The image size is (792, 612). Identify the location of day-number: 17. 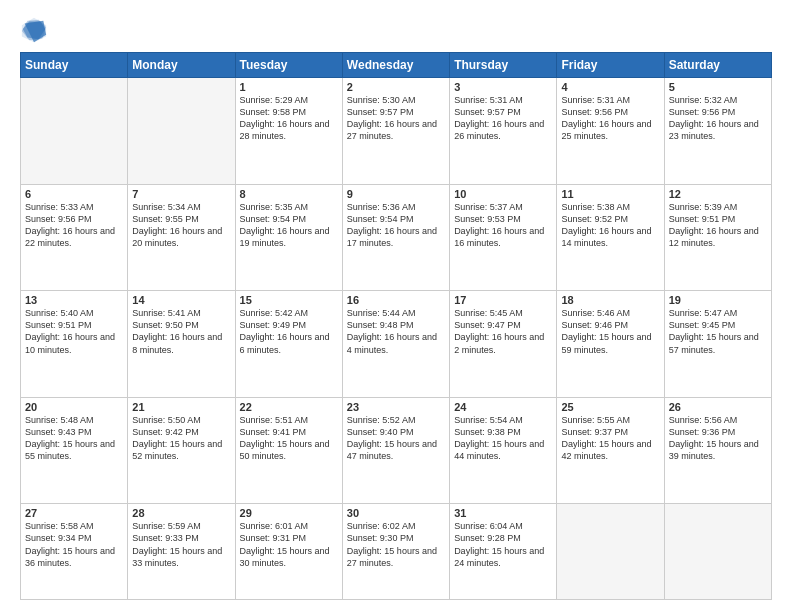
(503, 300).